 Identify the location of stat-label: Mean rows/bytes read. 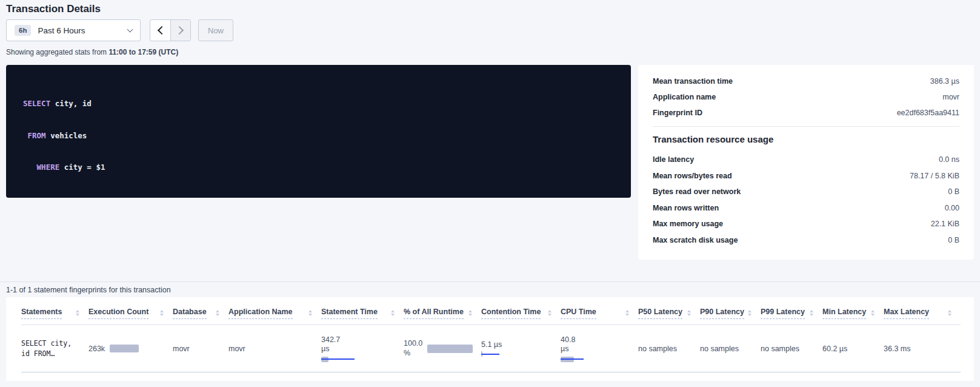
(692, 176).